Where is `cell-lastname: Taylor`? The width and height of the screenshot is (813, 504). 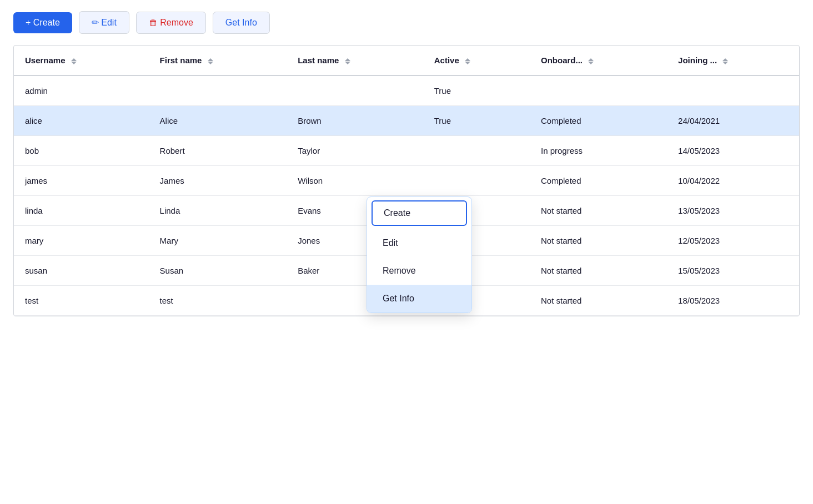
cell-lastname: Taylor is located at coordinates (355, 151).